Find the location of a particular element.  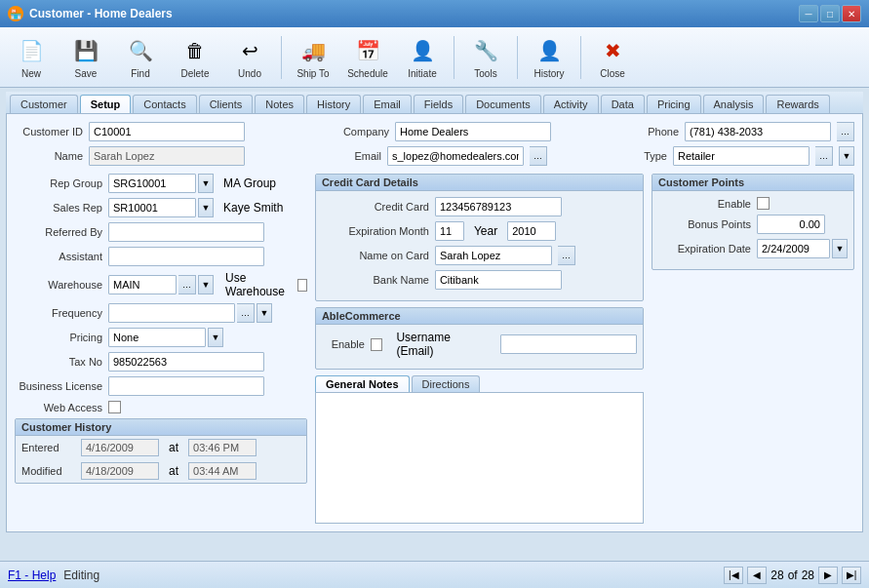

frequency-input is located at coordinates (172, 313).